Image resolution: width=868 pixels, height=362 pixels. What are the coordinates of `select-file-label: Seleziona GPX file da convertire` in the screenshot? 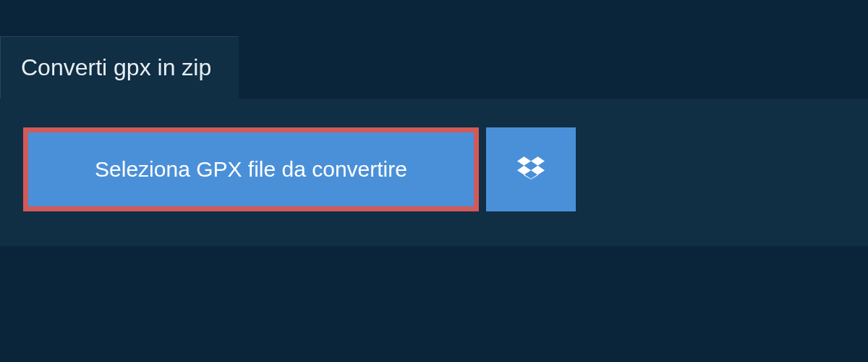 It's located at (251, 169).